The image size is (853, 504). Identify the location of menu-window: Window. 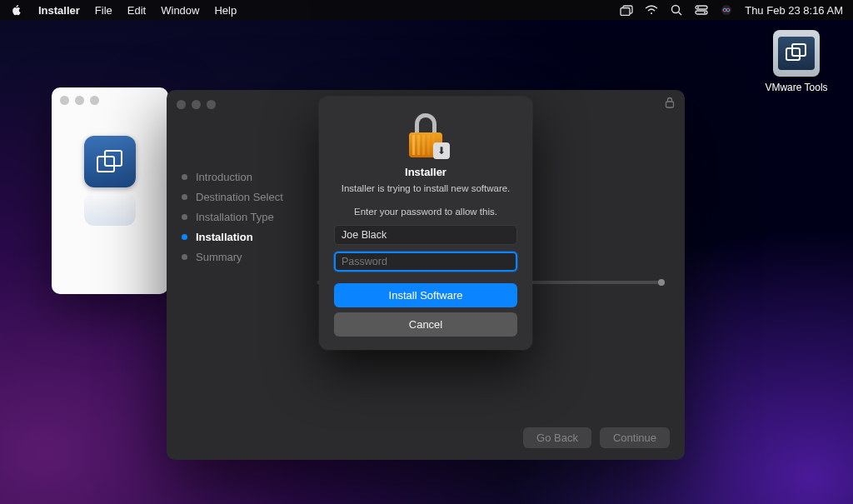
(180, 10).